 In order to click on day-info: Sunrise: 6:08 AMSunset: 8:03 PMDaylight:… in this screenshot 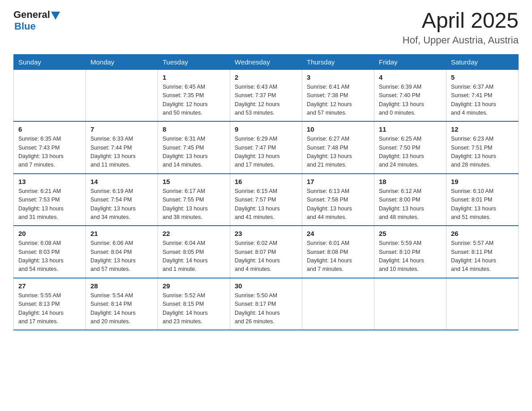, I will do `click(50, 257)`.